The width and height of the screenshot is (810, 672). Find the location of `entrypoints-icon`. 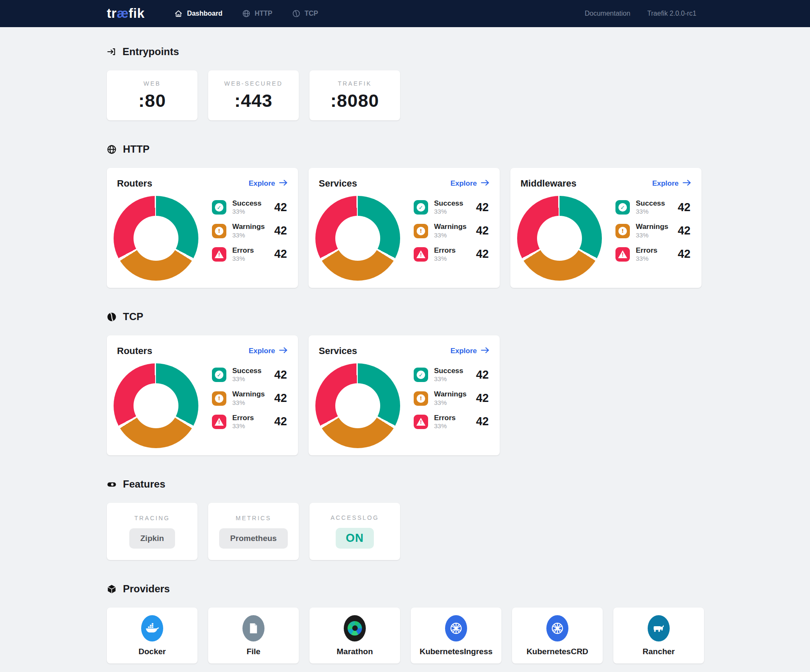

entrypoints-icon is located at coordinates (111, 52).